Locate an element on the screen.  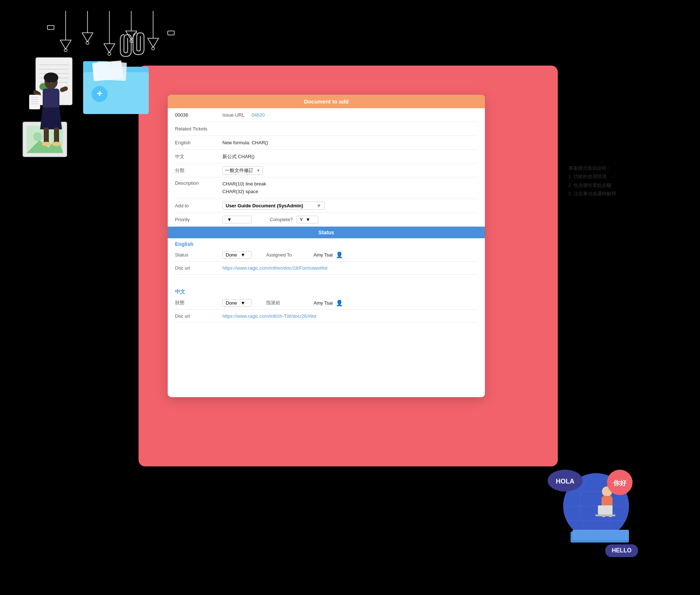
zh-assigned-value: Amy Tsai is located at coordinates (323, 303).